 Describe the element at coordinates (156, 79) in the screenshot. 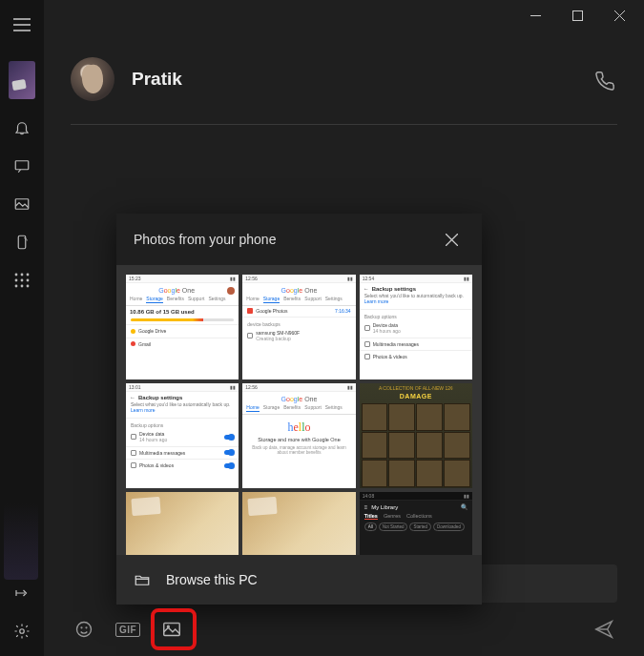

I see `contact-name: Pratik` at that location.